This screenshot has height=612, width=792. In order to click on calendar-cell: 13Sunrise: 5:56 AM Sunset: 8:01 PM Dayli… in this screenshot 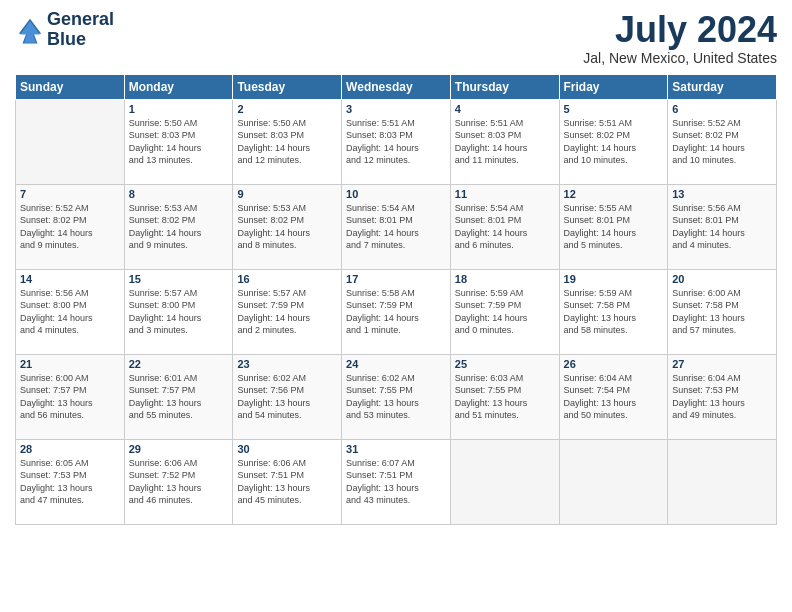, I will do `click(722, 226)`.